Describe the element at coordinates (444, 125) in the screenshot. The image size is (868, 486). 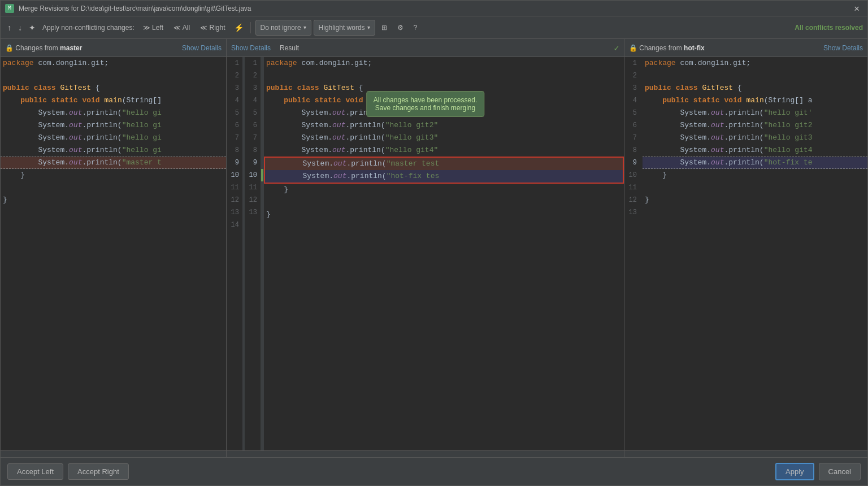
I see `list-item: System.out.println("hello git2"` at that location.